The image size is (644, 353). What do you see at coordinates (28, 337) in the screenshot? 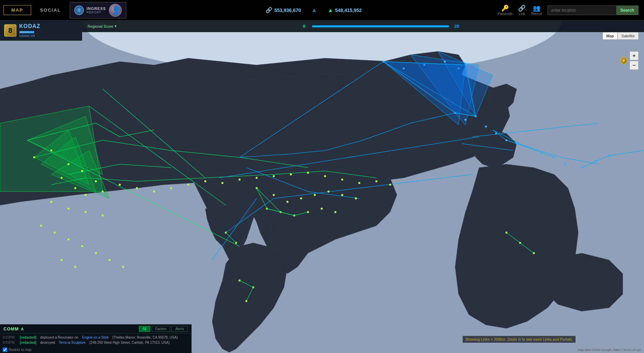
I see `comm-msg-user-1: [redacted]` at bounding box center [28, 337].